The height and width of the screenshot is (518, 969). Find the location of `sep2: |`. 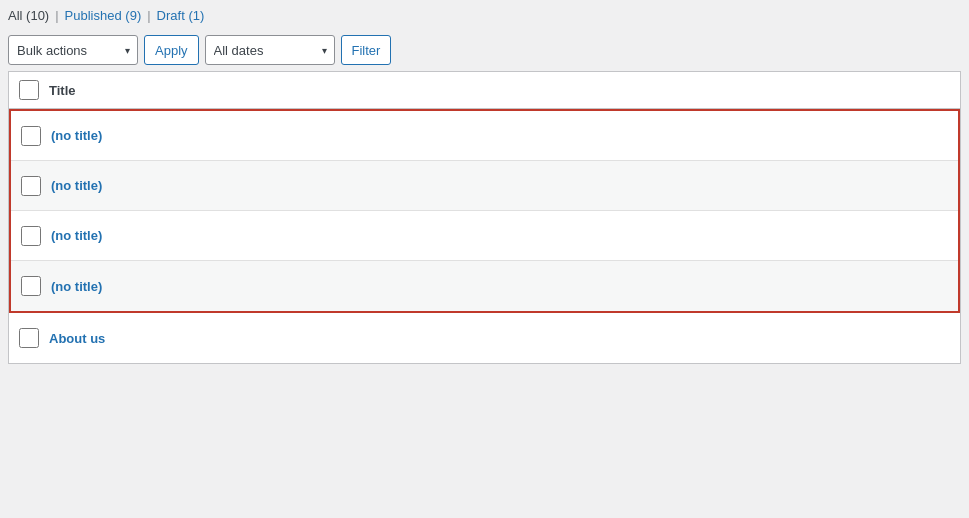

sep2: | is located at coordinates (148, 16).